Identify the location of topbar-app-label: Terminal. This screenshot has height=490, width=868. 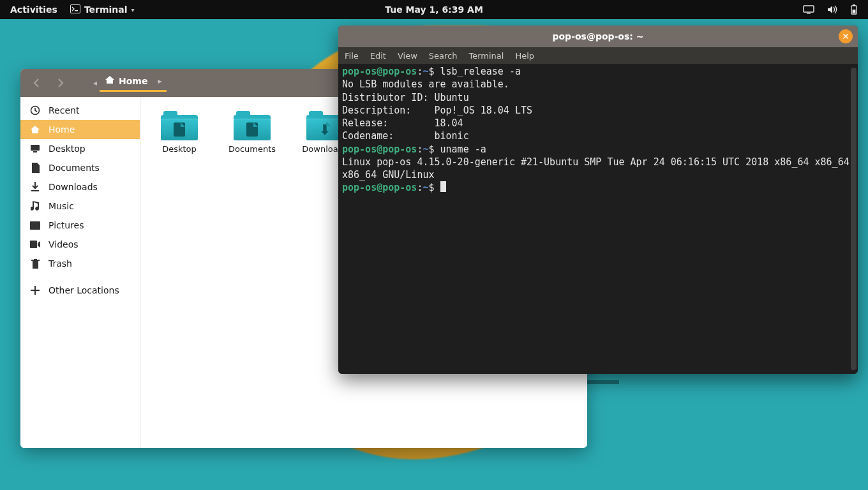
(106, 10).